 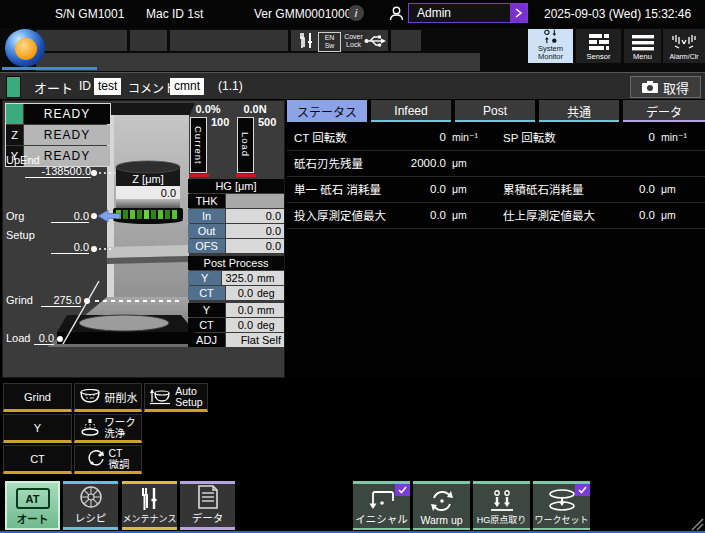 What do you see at coordinates (562, 506) in the screenshot?
I see `nav-workset-button: ワークセット` at bounding box center [562, 506].